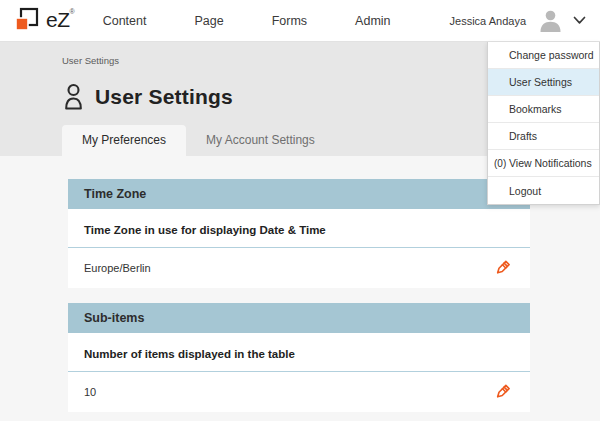 The width and height of the screenshot is (600, 421). I want to click on ez-logo: eZ ®, so click(44, 20).